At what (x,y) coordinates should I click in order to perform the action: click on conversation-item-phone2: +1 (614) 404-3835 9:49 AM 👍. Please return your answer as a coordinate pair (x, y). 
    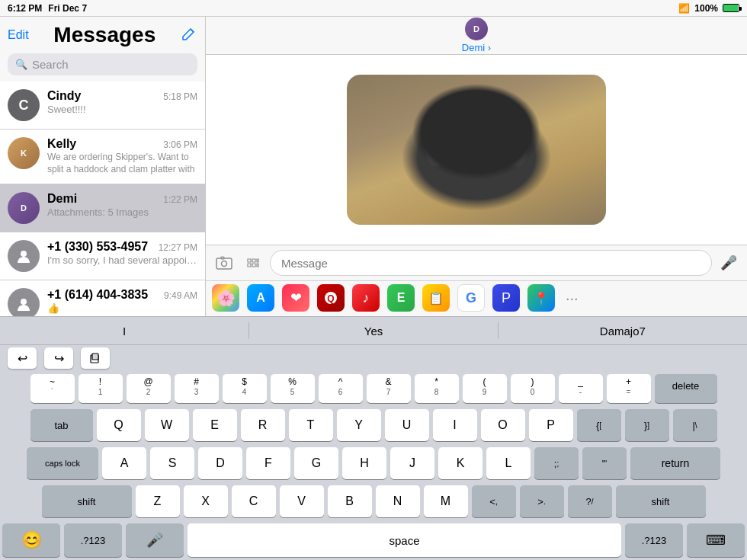
    Looking at the image, I should click on (102, 299).